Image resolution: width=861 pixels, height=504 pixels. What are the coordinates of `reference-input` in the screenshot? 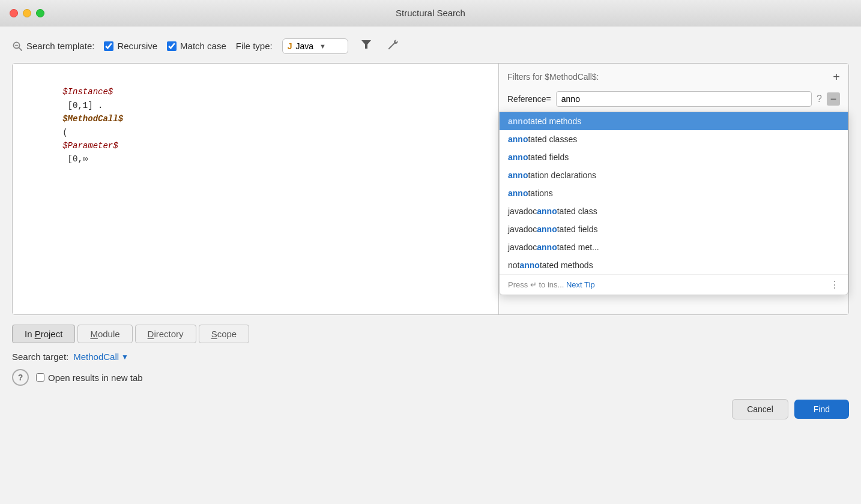 It's located at (684, 99).